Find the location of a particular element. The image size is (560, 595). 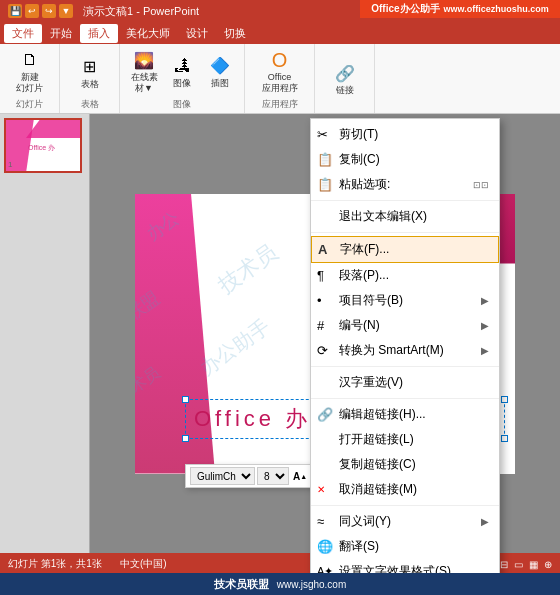

shapes-button: 🔷 插图 is located at coordinates (220, 72).